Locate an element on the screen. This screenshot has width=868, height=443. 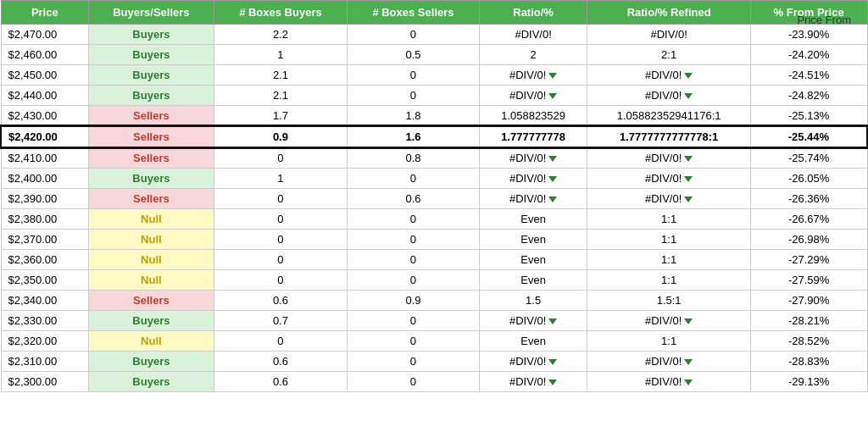
table-row: $2,350.00Null00Even1:1-27.59% is located at coordinates (434, 280).